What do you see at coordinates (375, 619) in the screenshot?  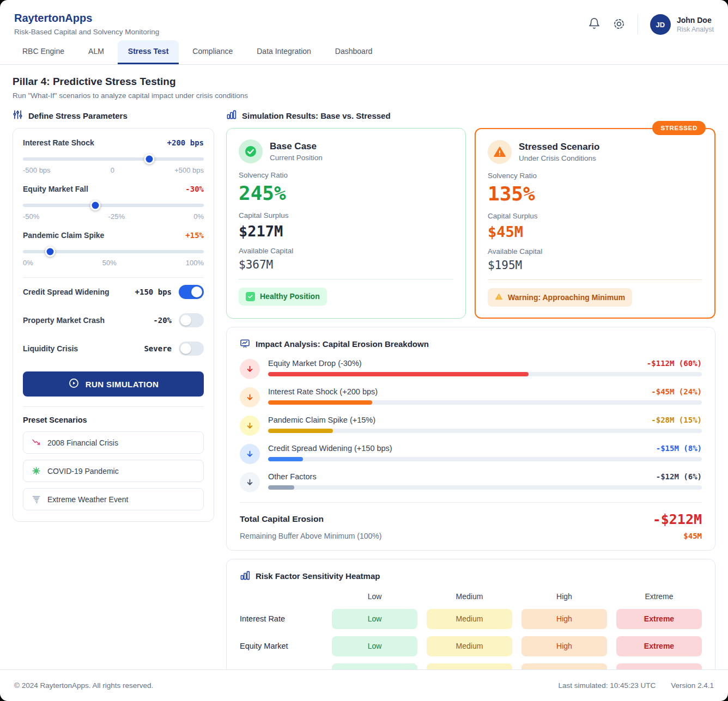 I see `heatmap-cell-interest-rate-low: Low` at bounding box center [375, 619].